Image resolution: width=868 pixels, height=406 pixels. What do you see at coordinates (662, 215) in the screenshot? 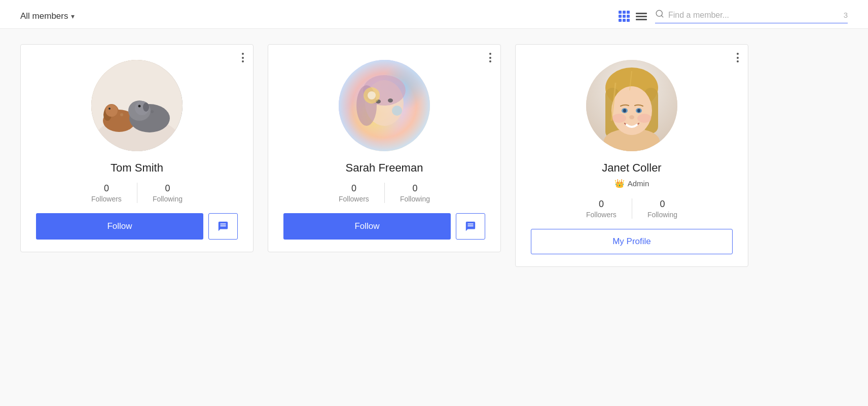
I see `following-label-janet-coller: Following` at bounding box center [662, 215].